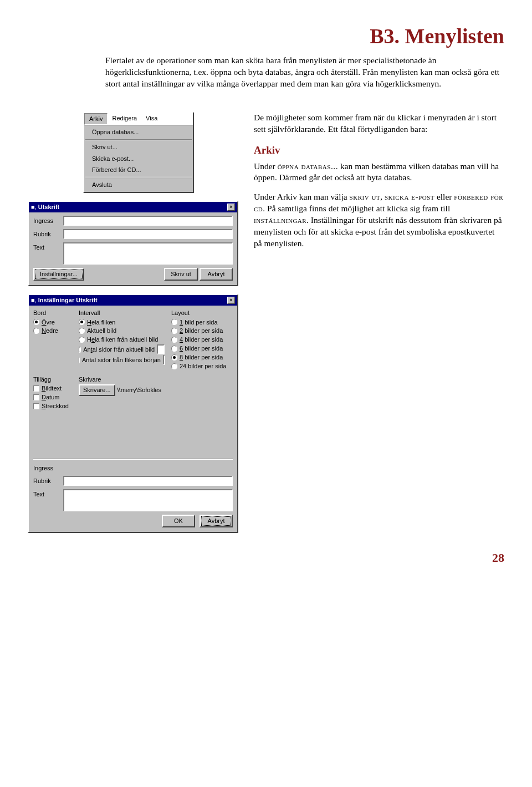 Image resolution: width=532 pixels, height=787 pixels. What do you see at coordinates (120, 379) in the screenshot?
I see `skrivare-group-title: Skrivare` at bounding box center [120, 379].